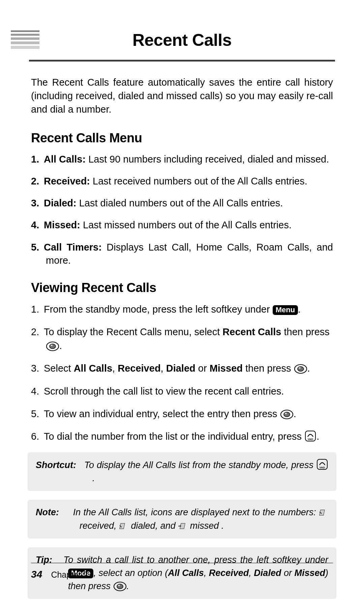  I want to click on heading-viewing-recent-calls: Viewing Recent Calls, so click(182, 288).